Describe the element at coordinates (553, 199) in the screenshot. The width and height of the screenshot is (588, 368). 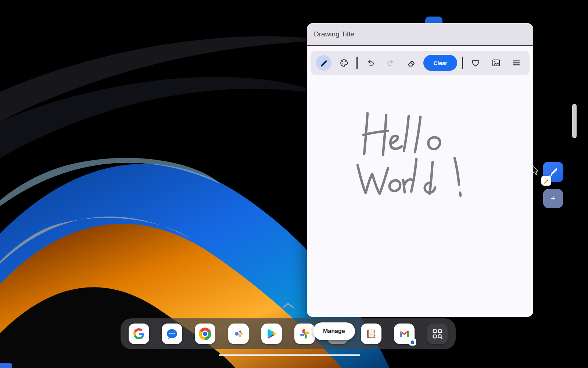
I see `add-note-button: +` at that location.